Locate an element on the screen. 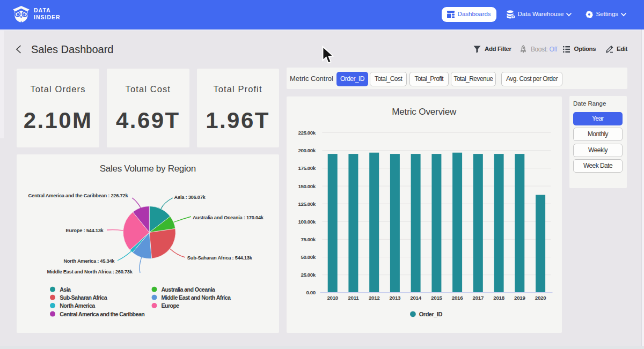 This screenshot has height=349, width=644. svg-text: Australia and Oceania is located at coordinates (189, 289).